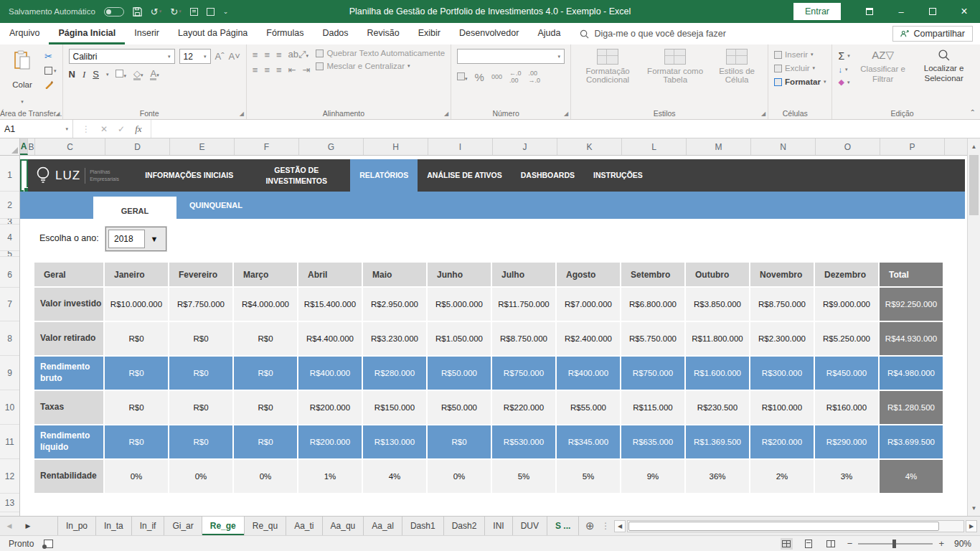  What do you see at coordinates (226, 11) in the screenshot?
I see `customize-qat-icon: ⌄` at bounding box center [226, 11].